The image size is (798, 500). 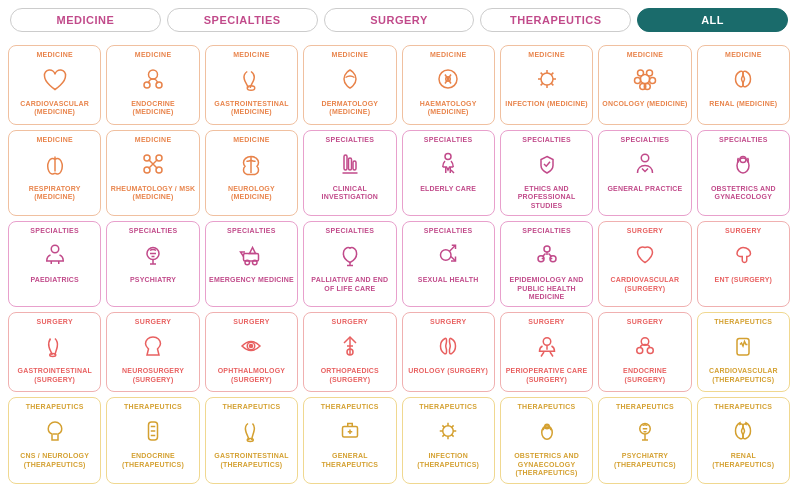 What do you see at coordinates (252, 460) in the screenshot?
I see `card-label: GASTROINTESTINAL (THERAPEUTICS)` at bounding box center [252, 460].